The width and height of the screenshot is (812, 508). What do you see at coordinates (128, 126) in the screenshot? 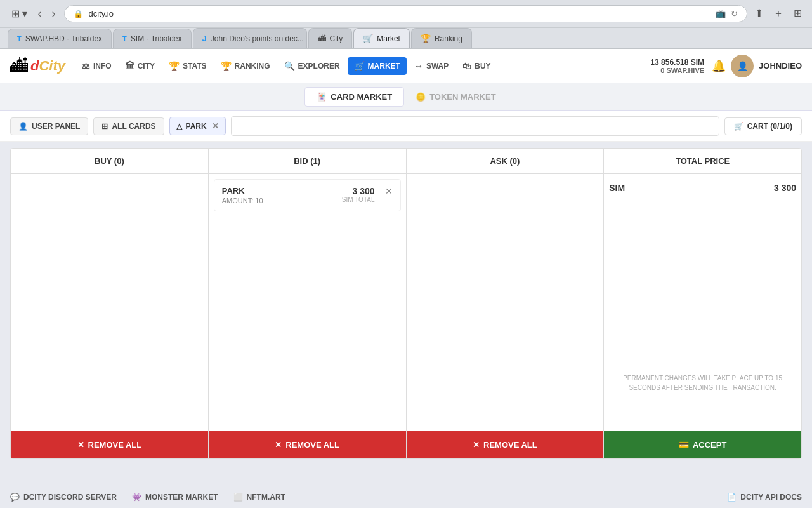
I see `all-cards-button: ⊞ ALL CARDS` at bounding box center [128, 126].